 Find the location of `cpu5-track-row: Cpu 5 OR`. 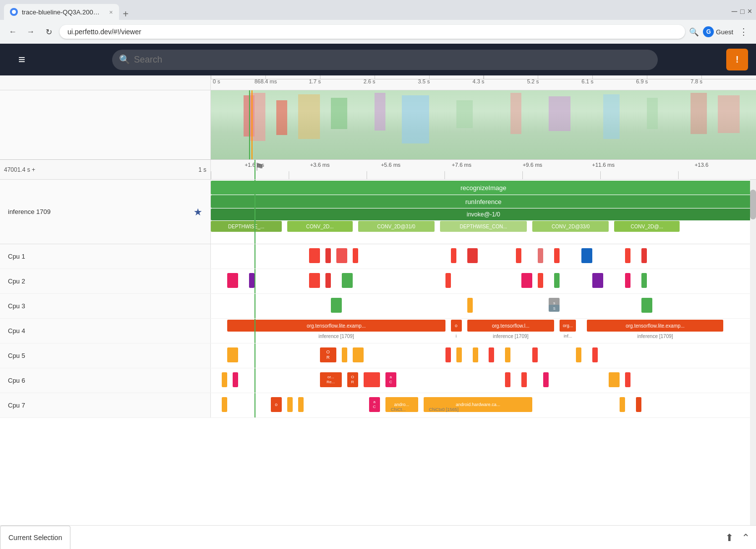

cpu5-track-row: Cpu 5 OR is located at coordinates (378, 356).